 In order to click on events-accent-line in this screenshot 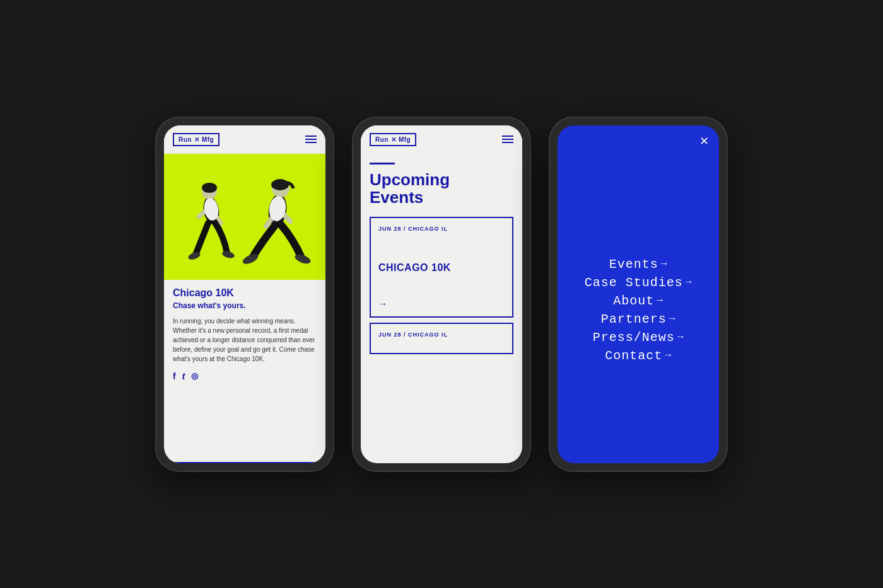, I will do `click(382, 164)`.